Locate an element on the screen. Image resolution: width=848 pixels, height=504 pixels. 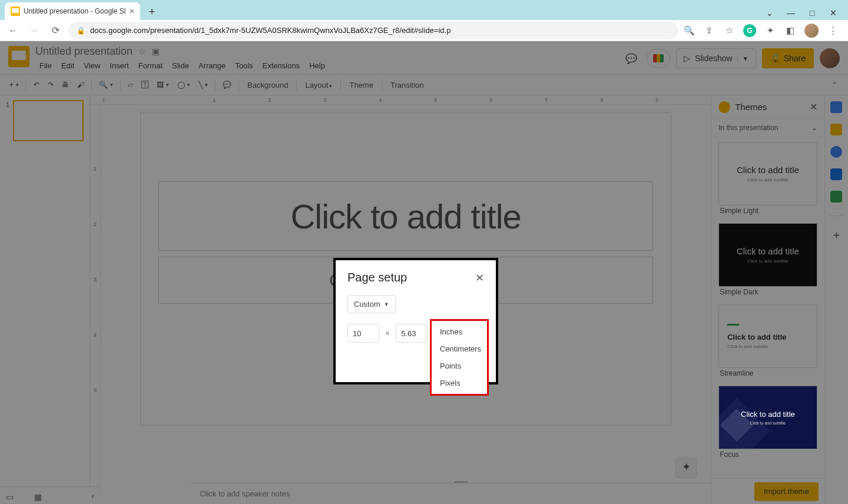
reload-button: ⟳ is located at coordinates (55, 31).